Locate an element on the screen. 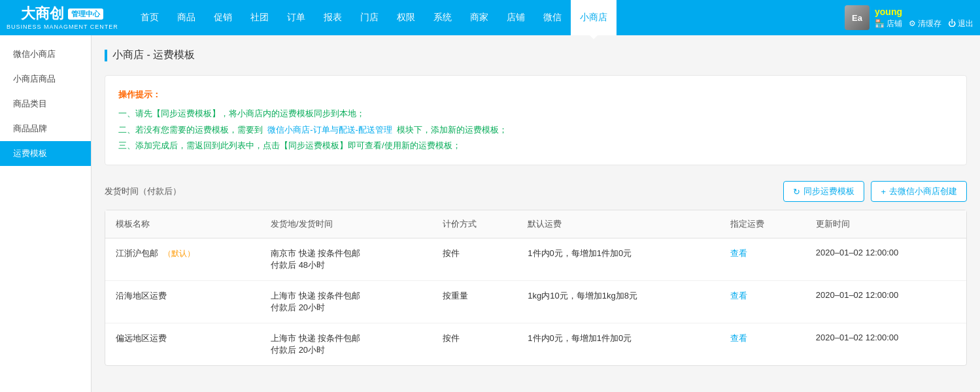  logo-title: 大商创 is located at coordinates (42, 14).